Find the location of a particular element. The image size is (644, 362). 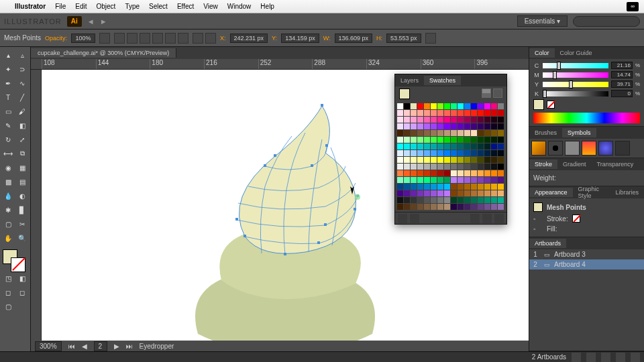

spectrum-picker is located at coordinates (586, 118).